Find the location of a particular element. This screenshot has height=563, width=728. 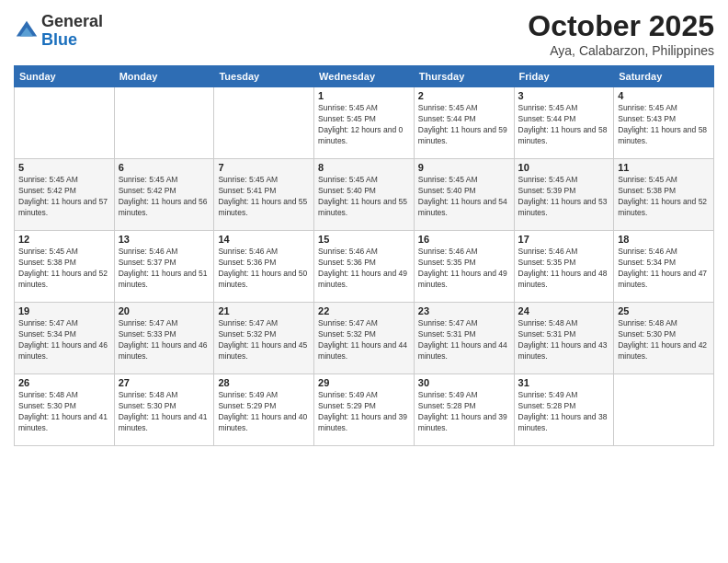

day-info: Sunrise: 5:45 AMSunset: 5:45 PMDaylight:… is located at coordinates (364, 125).